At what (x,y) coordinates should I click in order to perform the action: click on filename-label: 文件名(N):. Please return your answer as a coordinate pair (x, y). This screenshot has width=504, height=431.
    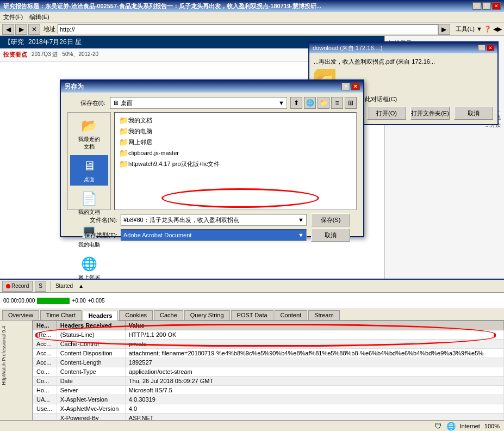
    Looking at the image, I should click on (96, 220).